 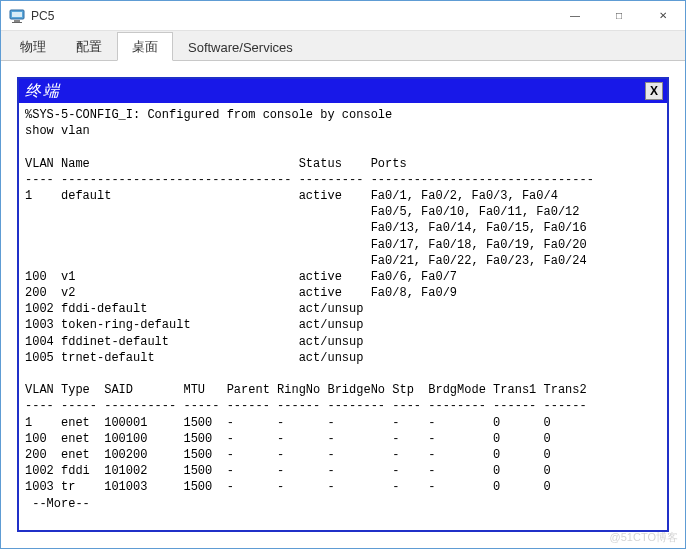 What do you see at coordinates (575, 16) in the screenshot?
I see `minimize-button: —` at bounding box center [575, 16].